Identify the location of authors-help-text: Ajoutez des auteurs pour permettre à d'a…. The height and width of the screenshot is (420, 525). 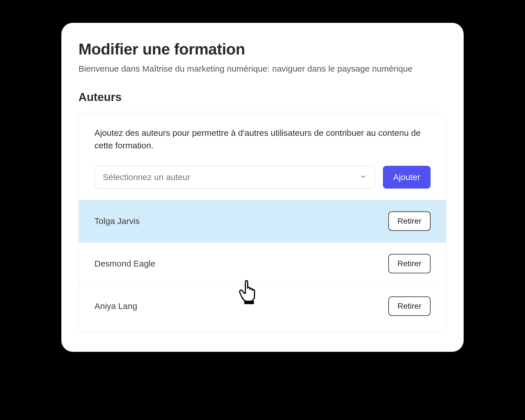
(262, 139).